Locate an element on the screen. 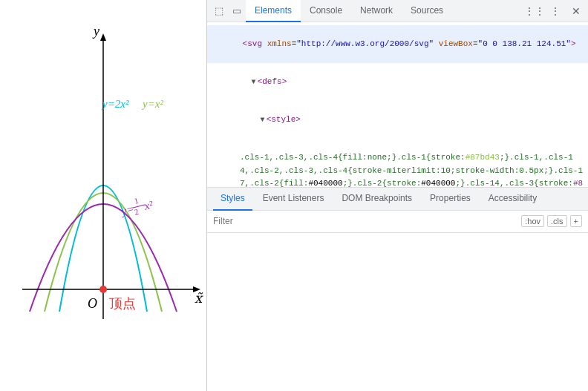 The width and height of the screenshot is (588, 391). bottom-tabs: Styles Event Listeners DOM Breakpoints P… is located at coordinates (398, 199).